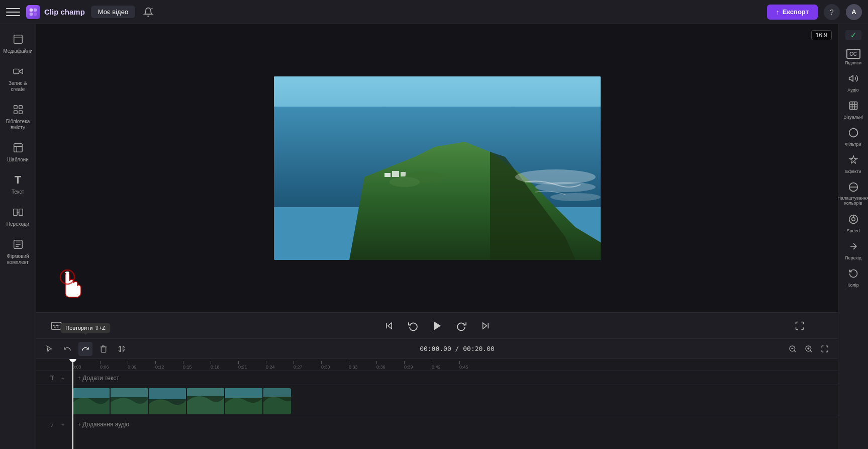  Describe the element at coordinates (853, 194) in the screenshot. I see `rs-item-color-correction: Налаштування кольорів` at that location.